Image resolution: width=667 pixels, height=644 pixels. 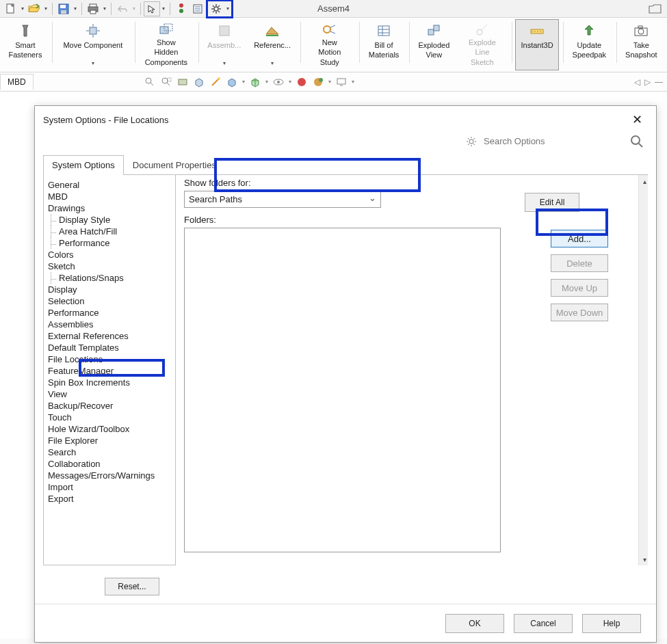 I want to click on tree-mbd: MBD, so click(x=109, y=197).